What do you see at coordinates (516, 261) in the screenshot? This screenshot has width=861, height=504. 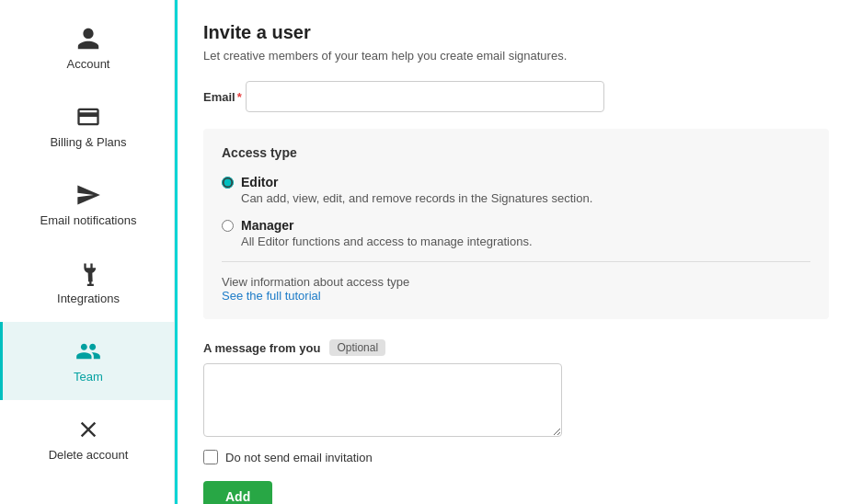 I see `access-divider` at bounding box center [516, 261].